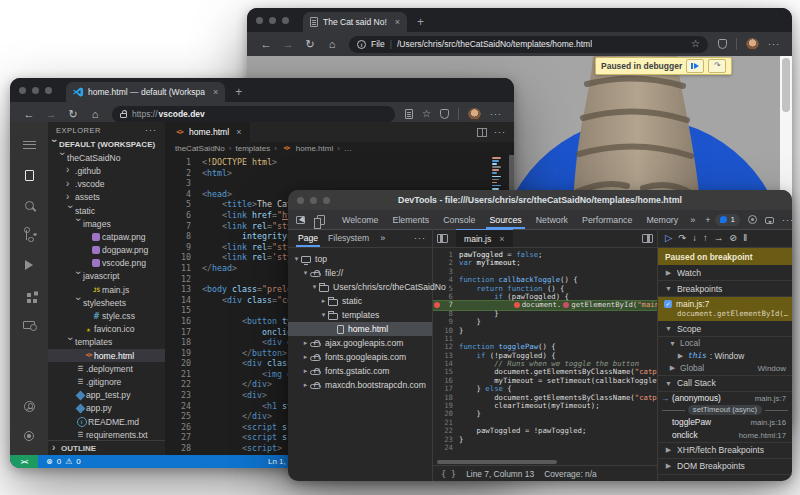 Image resolution: width=800 pixels, height=495 pixels. I want to click on browser-tab-cat: The Cat said No! ×, so click(355, 22).